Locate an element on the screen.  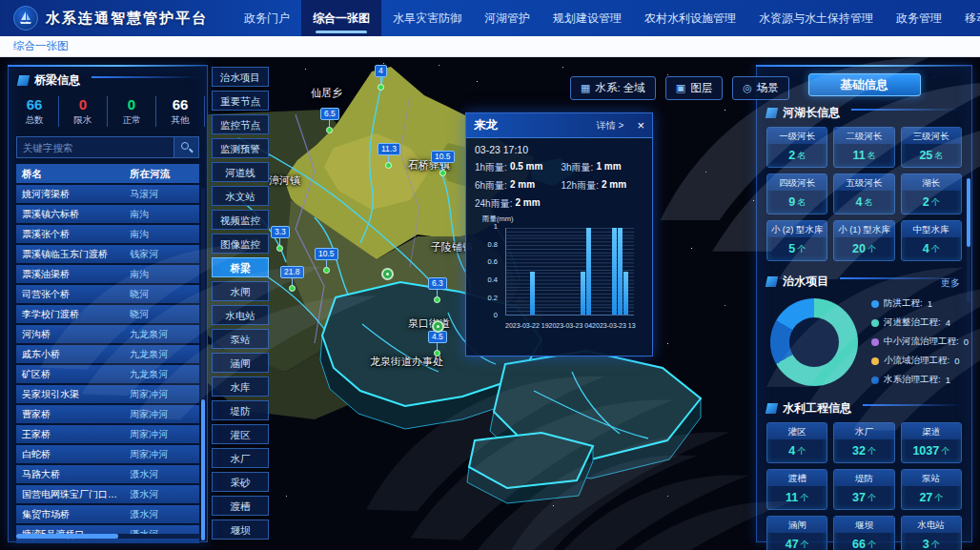
rain-bar is located at coordinates (532, 294).